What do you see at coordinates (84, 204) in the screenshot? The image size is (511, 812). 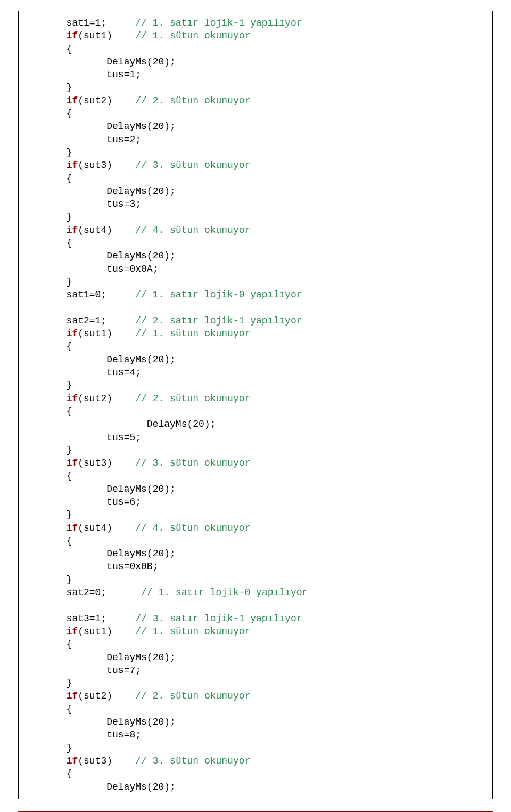 I see `code-line: tus=3;` at bounding box center [84, 204].